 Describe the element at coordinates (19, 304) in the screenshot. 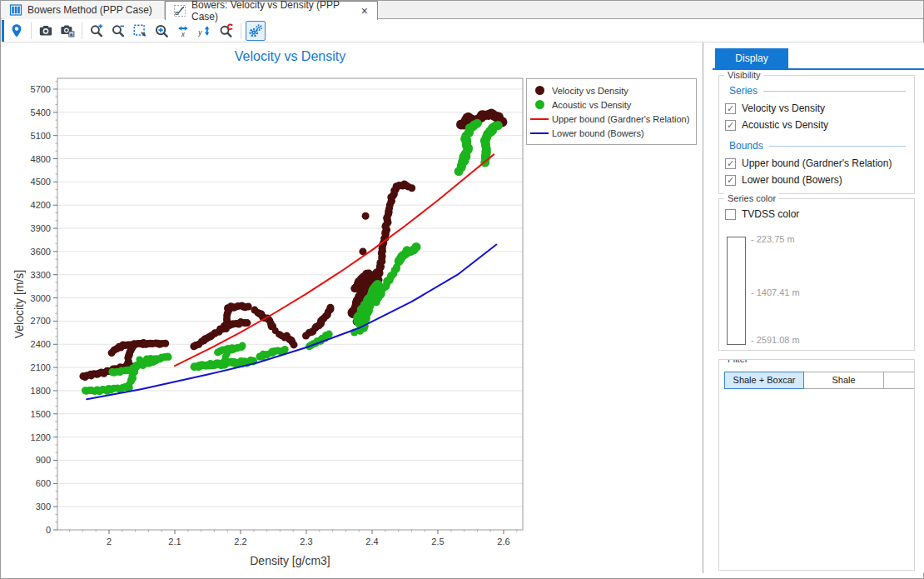

I see `y-axis-label: Velocity [m/s]` at that location.